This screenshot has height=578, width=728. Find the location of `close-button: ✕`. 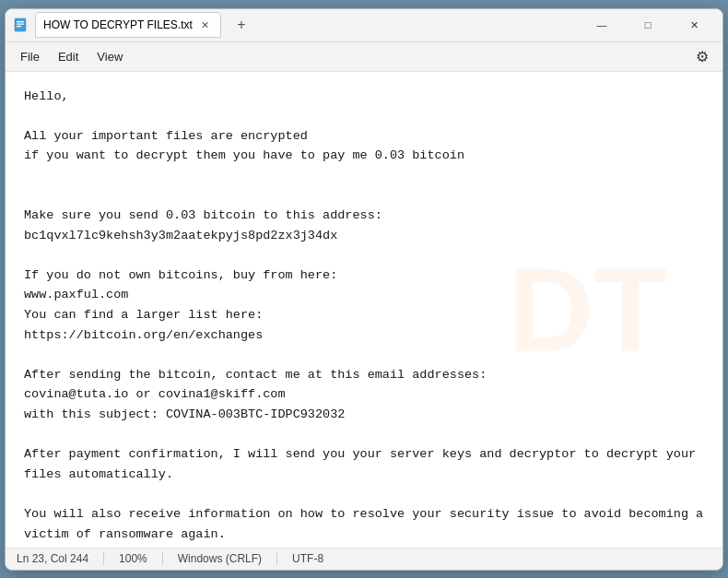

close-button: ✕ is located at coordinates (694, 25).